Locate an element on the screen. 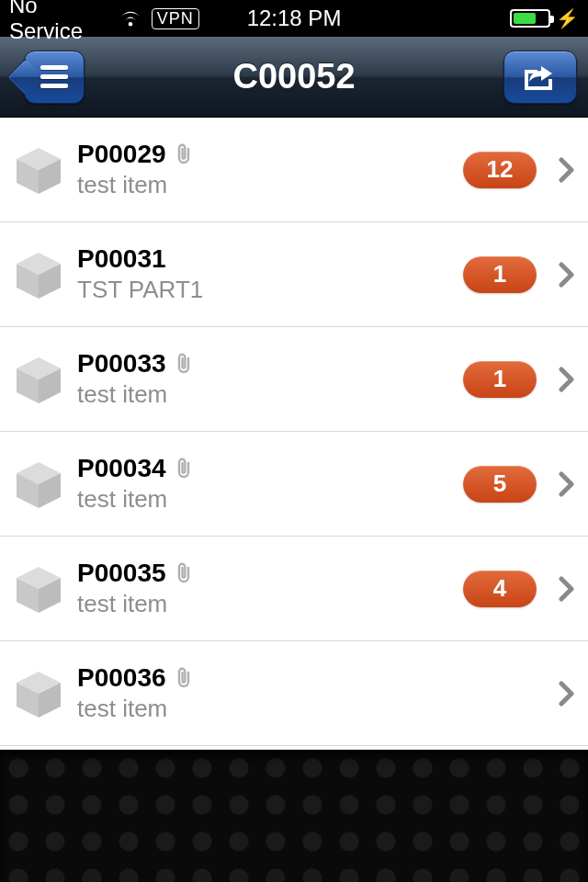 This screenshot has width=588, height=882. item-code: P00035 is located at coordinates (121, 573).